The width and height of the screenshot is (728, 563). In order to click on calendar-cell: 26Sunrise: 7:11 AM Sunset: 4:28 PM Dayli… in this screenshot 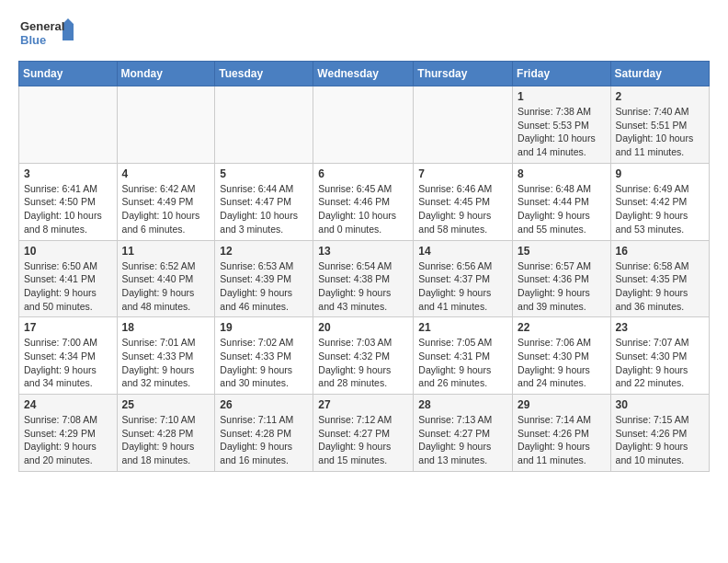, I will do `click(265, 433)`.